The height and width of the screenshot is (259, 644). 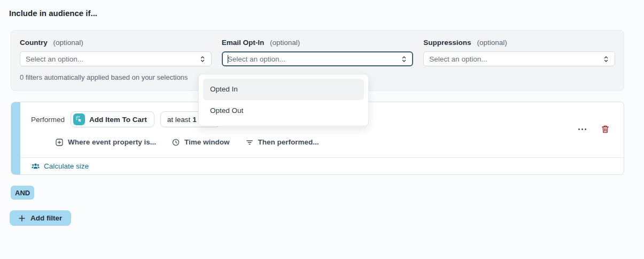 What do you see at coordinates (112, 119) in the screenshot?
I see `event-selector-chip: Add Item To Cart` at bounding box center [112, 119].